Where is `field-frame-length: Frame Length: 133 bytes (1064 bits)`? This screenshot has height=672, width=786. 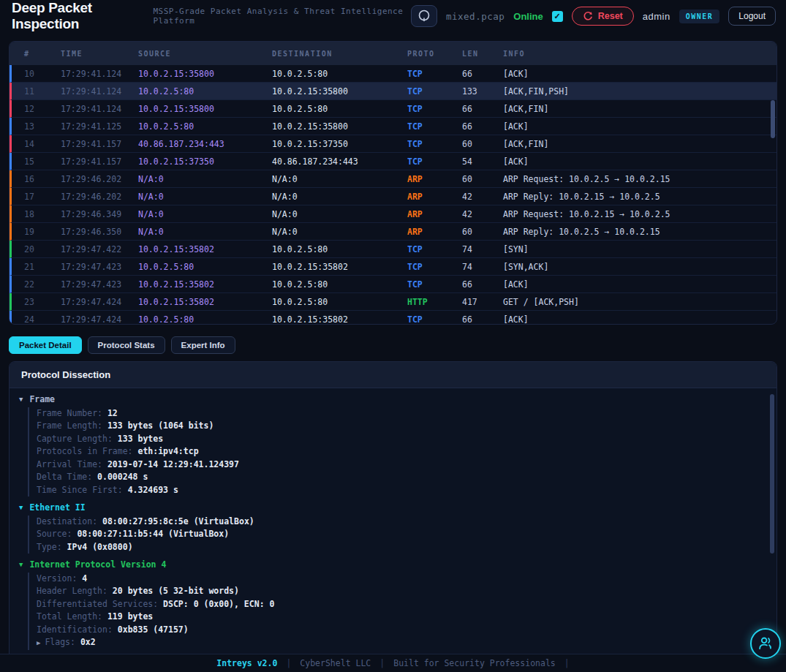 field-frame-length: Frame Length: 133 bytes (1064 bits) is located at coordinates (401, 426).